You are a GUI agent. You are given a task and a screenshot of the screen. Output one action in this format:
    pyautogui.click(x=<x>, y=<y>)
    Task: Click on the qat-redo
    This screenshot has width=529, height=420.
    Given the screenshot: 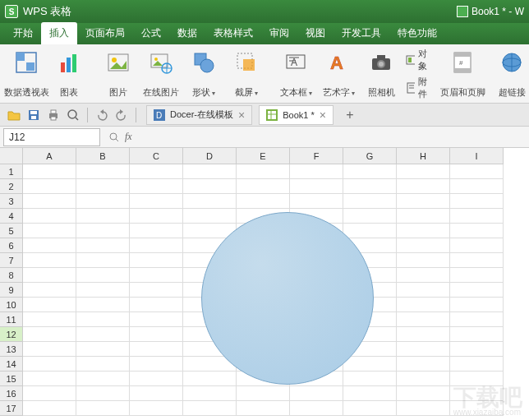 What is the action you would take?
    pyautogui.click(x=122, y=115)
    